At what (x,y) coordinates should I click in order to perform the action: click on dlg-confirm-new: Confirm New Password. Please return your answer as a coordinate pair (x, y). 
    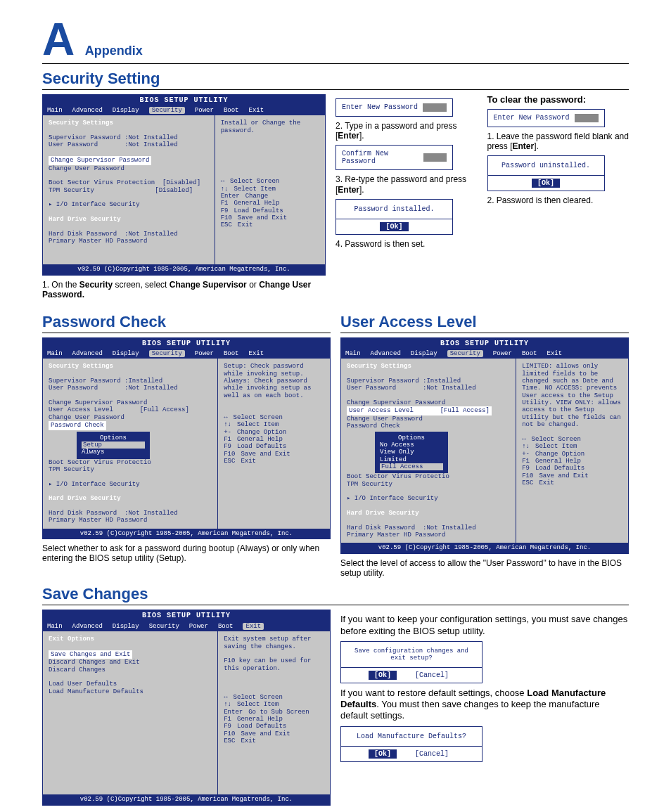
    Looking at the image, I should click on (394, 157).